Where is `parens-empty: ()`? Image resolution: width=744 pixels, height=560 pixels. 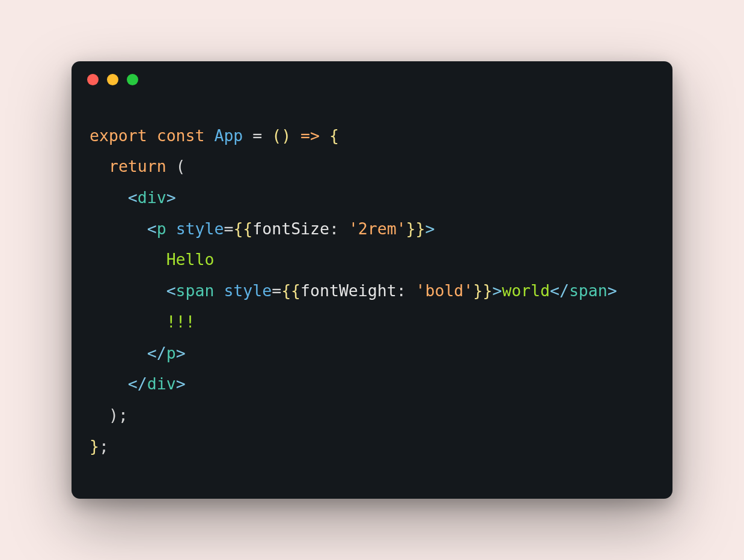 parens-empty: () is located at coordinates (281, 136).